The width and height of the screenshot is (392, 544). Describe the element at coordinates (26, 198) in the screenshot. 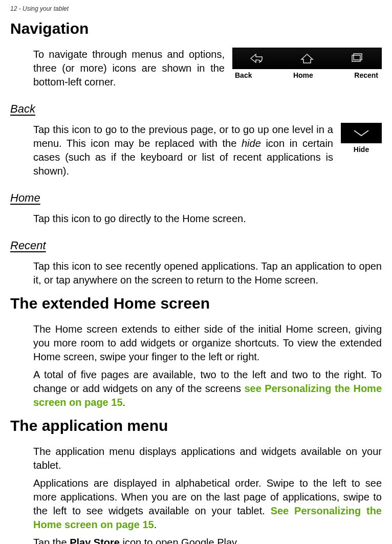

I see `subheading-home: Home` at that location.